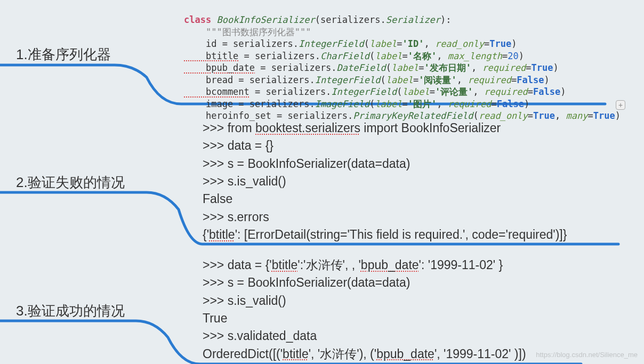 This screenshot has width=644, height=364. Describe the element at coordinates (586, 355) in the screenshot. I see `watermark: https://blog.csdn.net/Silience_me` at that location.